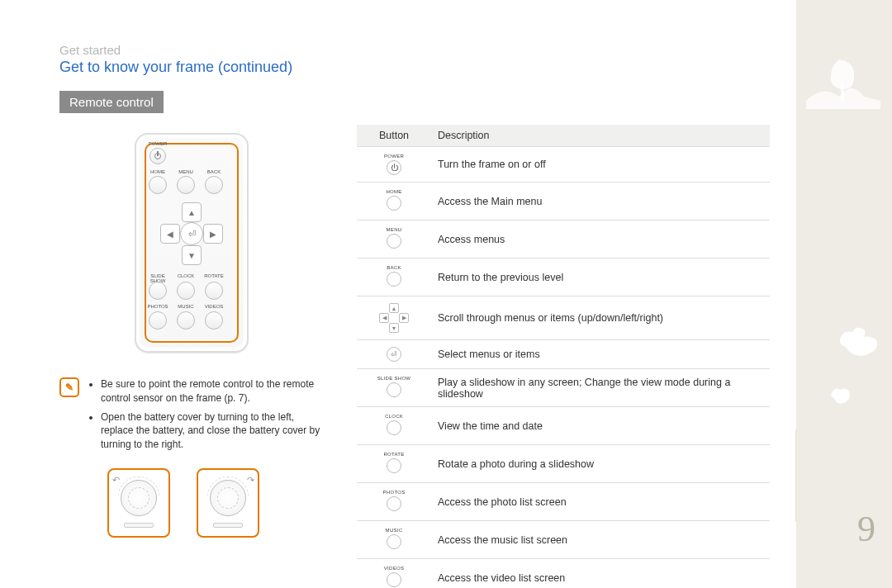  What do you see at coordinates (600, 239) in the screenshot?
I see `description-cell: Access menus` at bounding box center [600, 239].